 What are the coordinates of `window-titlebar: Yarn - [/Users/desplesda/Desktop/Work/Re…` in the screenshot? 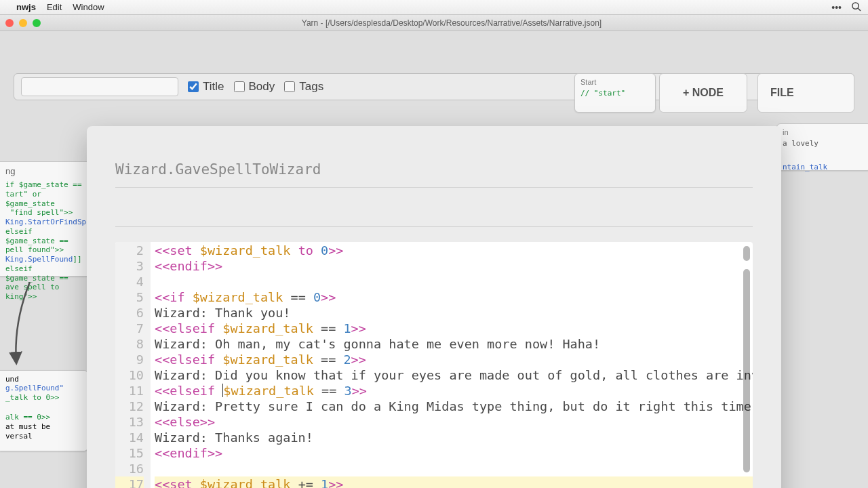 It's located at (434, 23).